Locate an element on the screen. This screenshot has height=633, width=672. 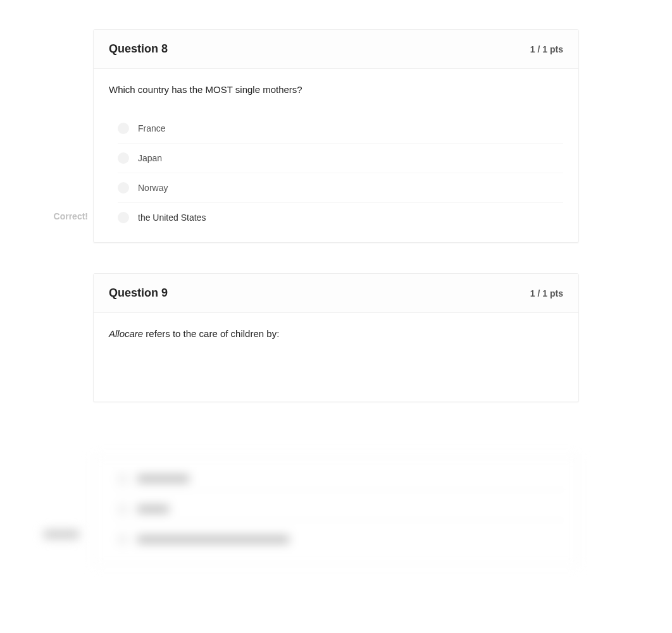
answer-text: the United States is located at coordinates (172, 218).